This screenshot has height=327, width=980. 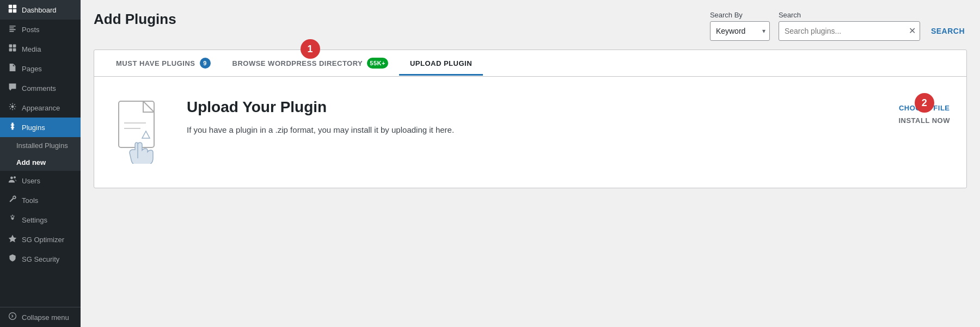 I want to click on tab-must-have: MUST HAVE PLUGINS 9, so click(x=163, y=63).